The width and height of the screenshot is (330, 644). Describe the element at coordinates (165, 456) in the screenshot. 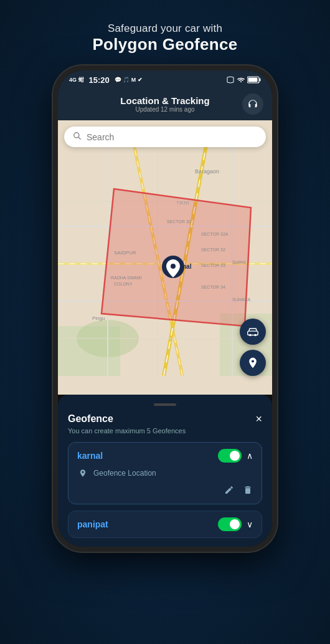

I see `geofence-item-karnal-header: karnal ∧` at that location.